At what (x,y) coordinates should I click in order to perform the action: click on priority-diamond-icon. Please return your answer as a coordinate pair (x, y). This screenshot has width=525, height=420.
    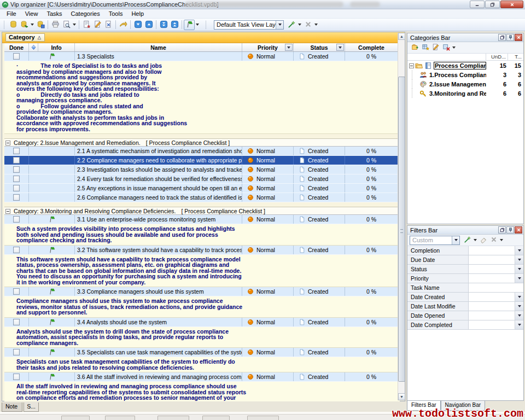
    Looking at the image, I should click on (34, 47).